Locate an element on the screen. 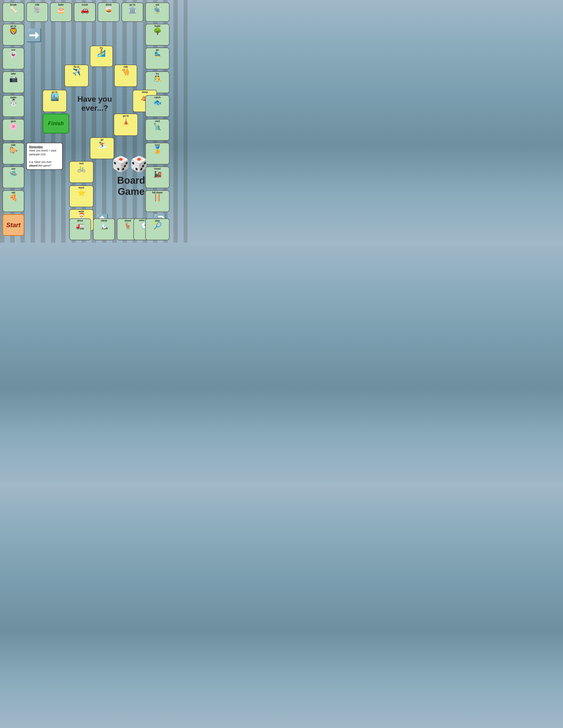  cell-see1-label: see is located at coordinates (13, 50).